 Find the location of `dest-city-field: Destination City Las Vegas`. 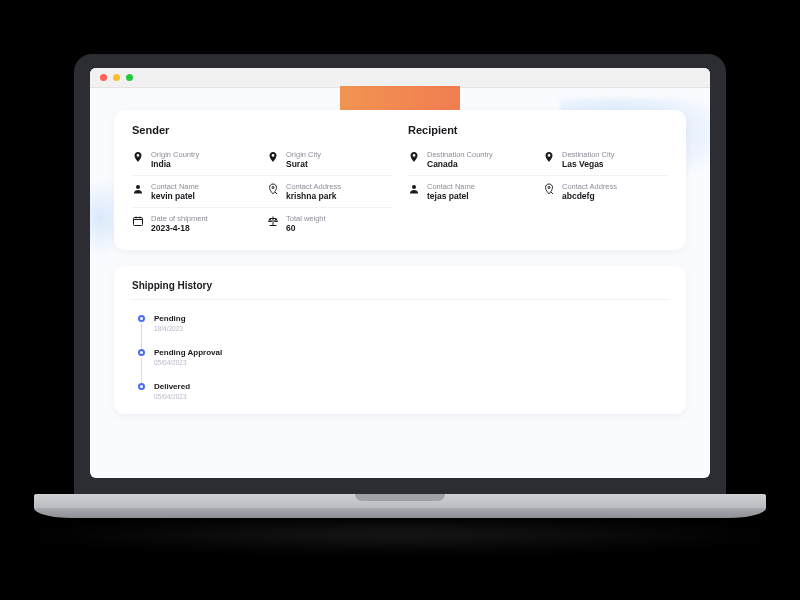

dest-city-field: Destination City Las Vegas is located at coordinates (606, 160).